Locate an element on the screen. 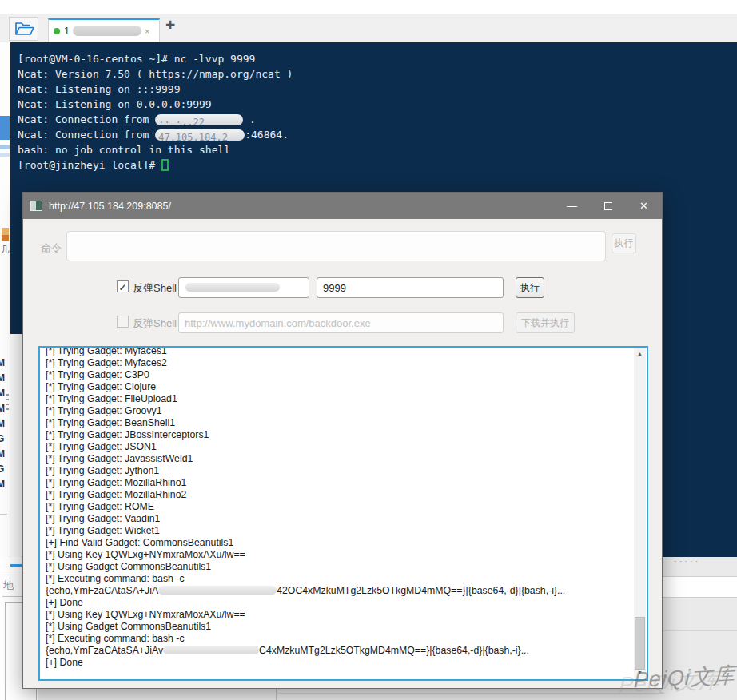  backdoor-url-input is located at coordinates (341, 323).